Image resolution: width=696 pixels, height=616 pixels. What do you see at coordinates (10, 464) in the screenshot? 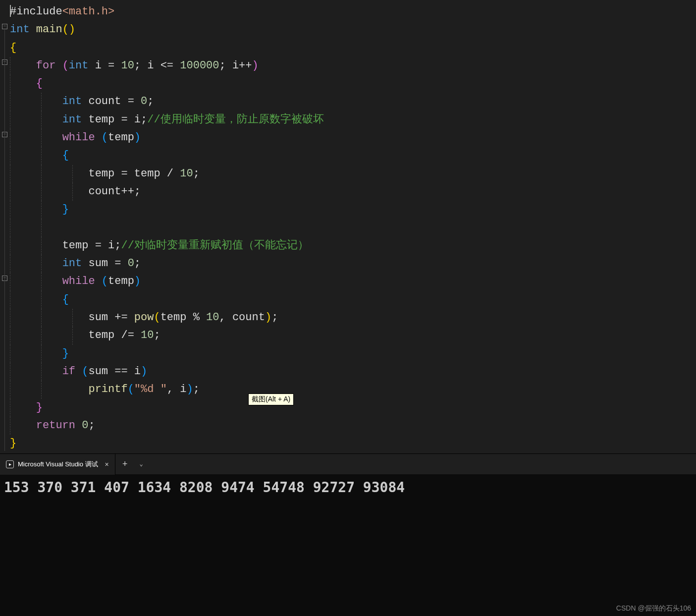
I see `console-icon: ▸` at bounding box center [10, 464].